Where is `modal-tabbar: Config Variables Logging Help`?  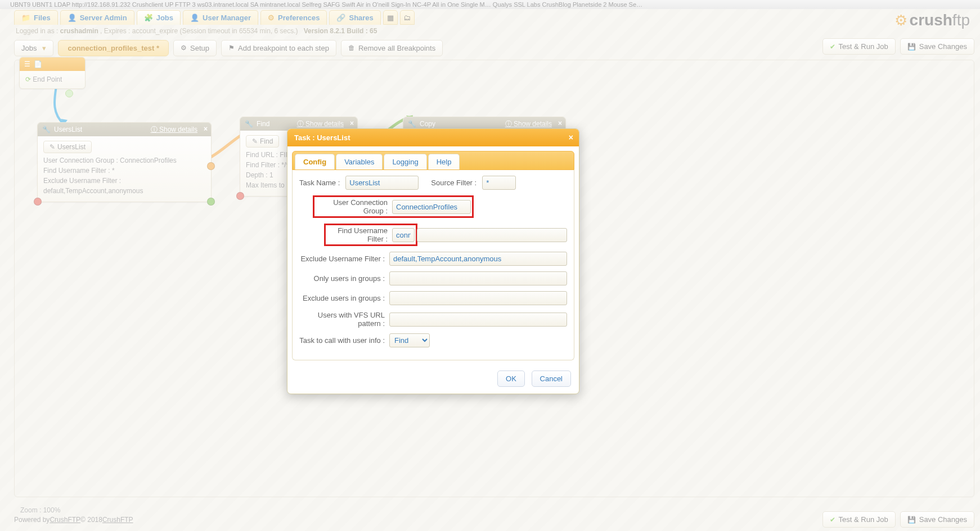 modal-tabbar: Config Variables Logging Help is located at coordinates (433, 160).